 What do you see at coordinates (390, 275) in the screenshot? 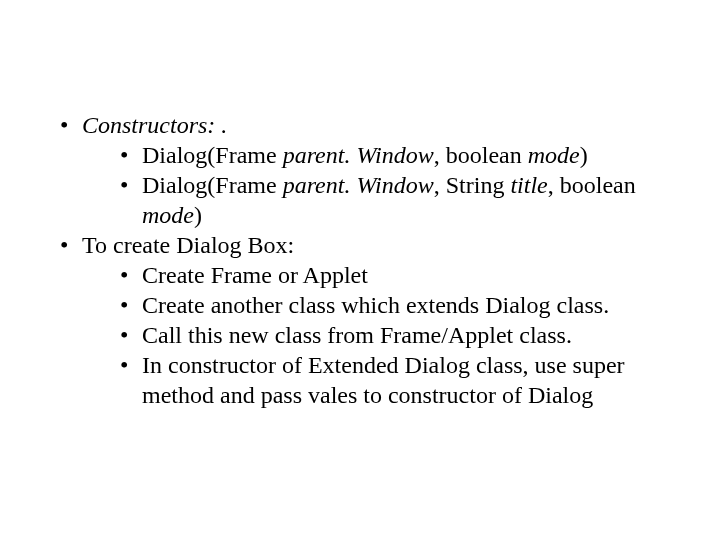
I see `inner-item: Create Frame or Applet` at bounding box center [390, 275].